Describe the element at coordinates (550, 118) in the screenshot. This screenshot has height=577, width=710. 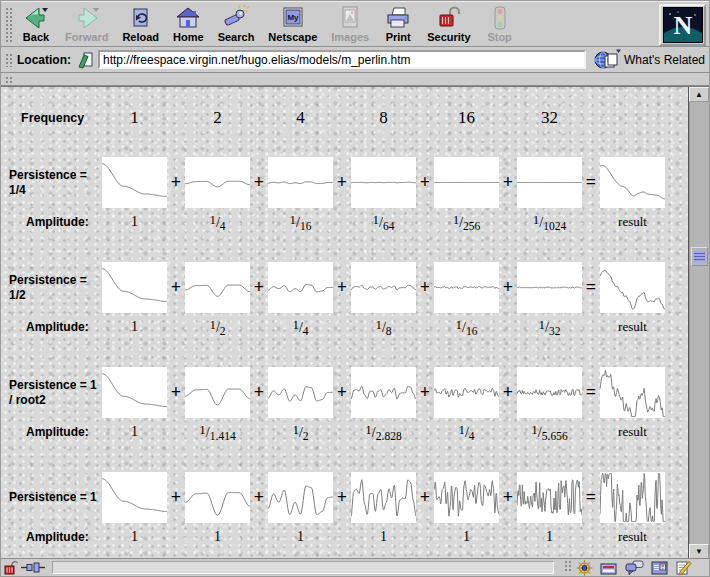
I see `frequency-value: 32` at that location.